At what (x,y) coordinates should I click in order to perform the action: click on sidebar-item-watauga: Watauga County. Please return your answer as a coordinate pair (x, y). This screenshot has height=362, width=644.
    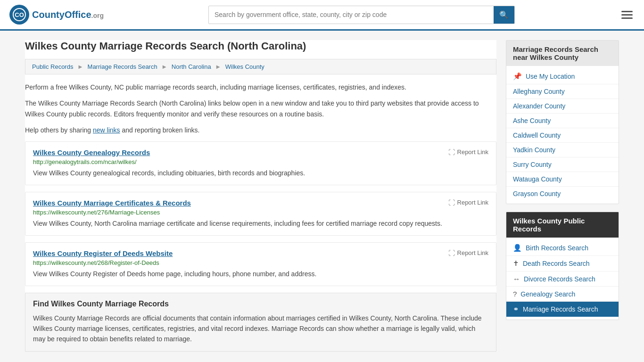
    Looking at the image, I should click on (562, 179).